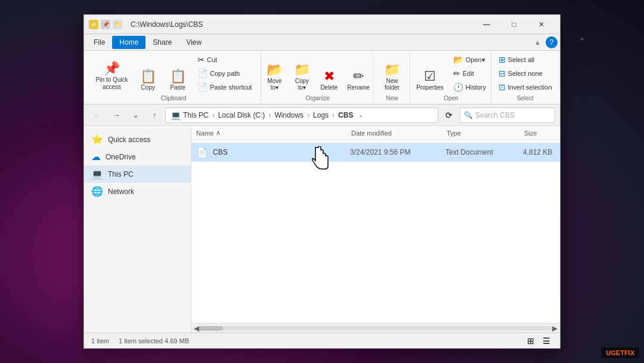  Describe the element at coordinates (502, 73) in the screenshot. I see `select-none-icon: ⊟` at that location.